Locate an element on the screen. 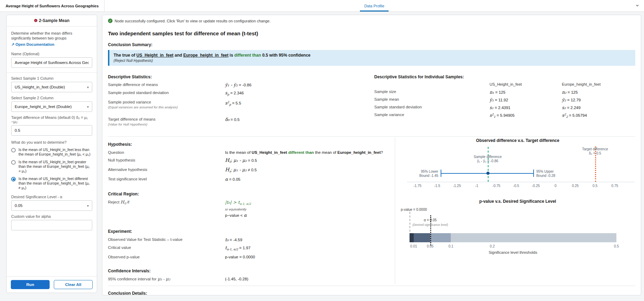 Image resolution: width=644 pixels, height=301 pixels. statistics-section: Descriptive Statistics: Sample differenc… is located at coordinates (372, 102).